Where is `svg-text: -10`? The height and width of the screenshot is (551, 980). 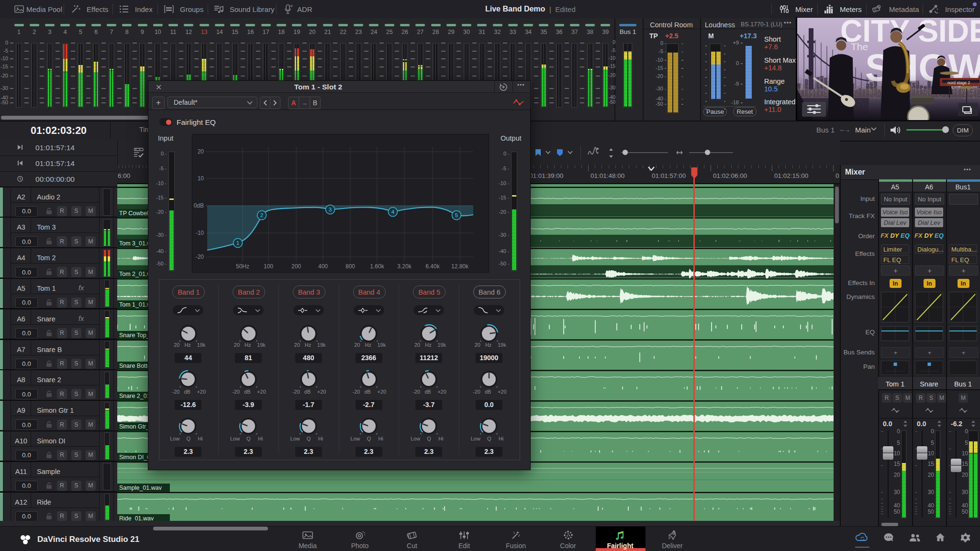 svg-text: -10 is located at coordinates (200, 233).